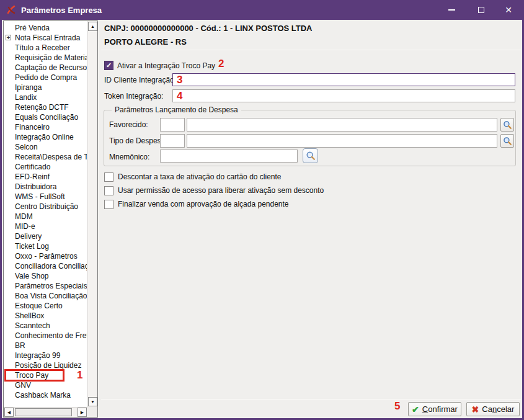 This screenshot has width=524, height=420. I want to click on sidebar-item-label: Integração 99, so click(37, 355).